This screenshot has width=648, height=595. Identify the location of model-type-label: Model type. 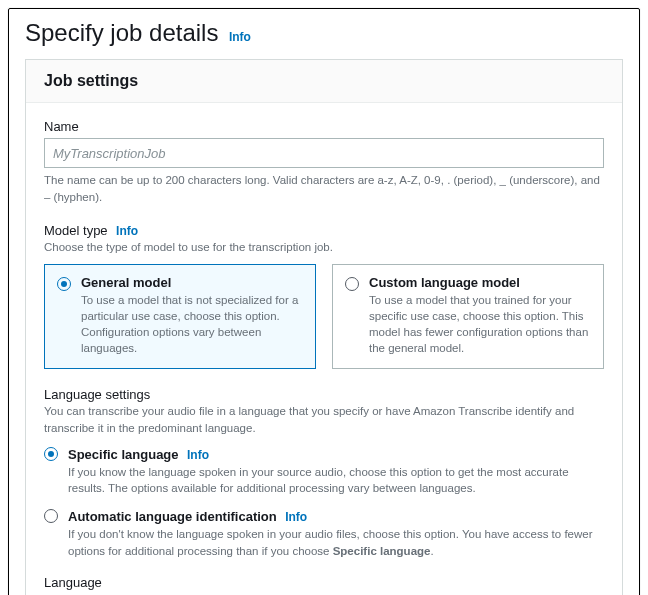
(76, 230).